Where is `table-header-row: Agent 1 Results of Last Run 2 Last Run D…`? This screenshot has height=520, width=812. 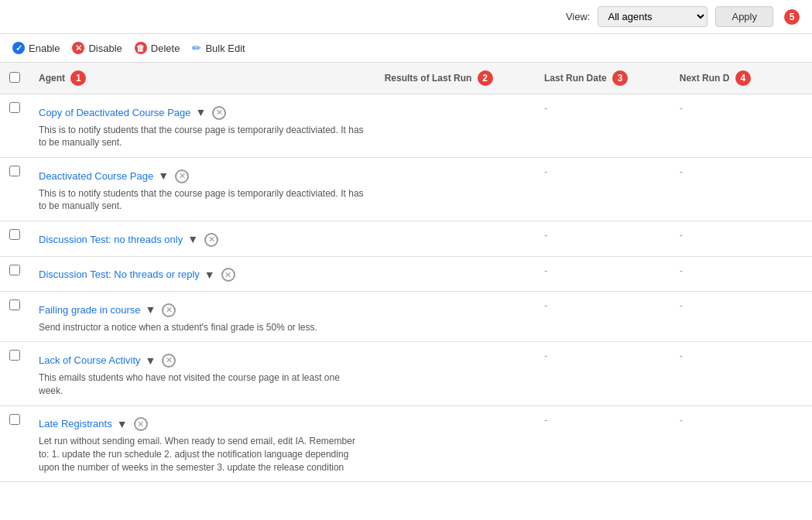
table-header-row: Agent 1 Results of Last Run 2 Last Run D… is located at coordinates (406, 79).